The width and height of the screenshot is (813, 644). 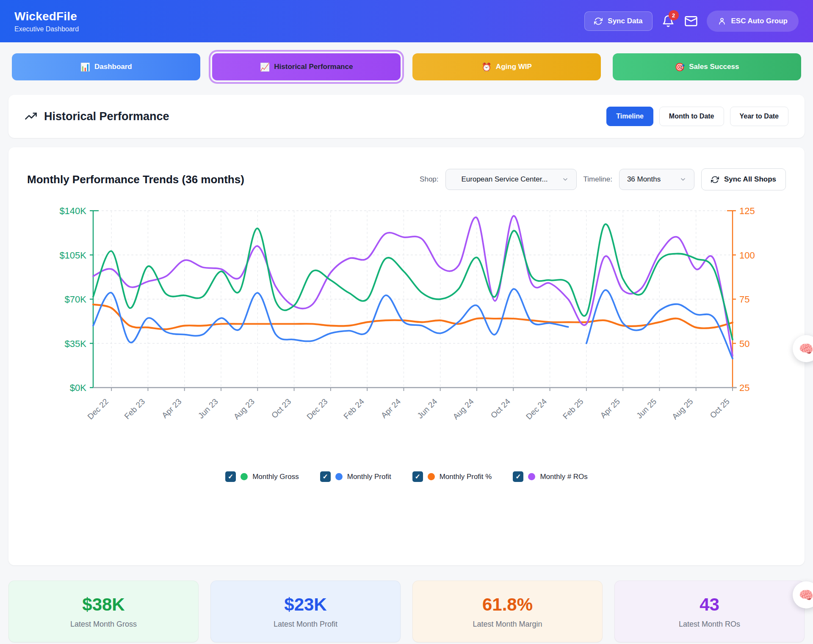 What do you see at coordinates (719, 408) in the screenshot?
I see `svg-text: Oct 25` at bounding box center [719, 408].